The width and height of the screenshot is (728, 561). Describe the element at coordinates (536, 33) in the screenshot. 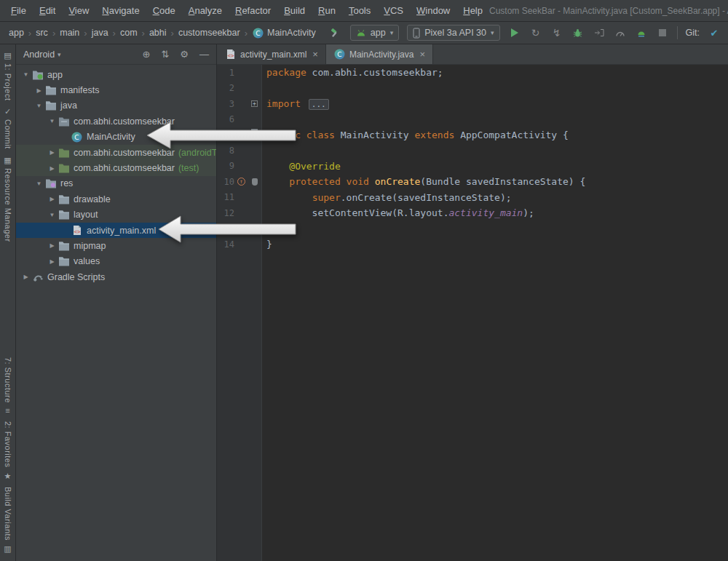

I see `rerun-button: ↻` at that location.